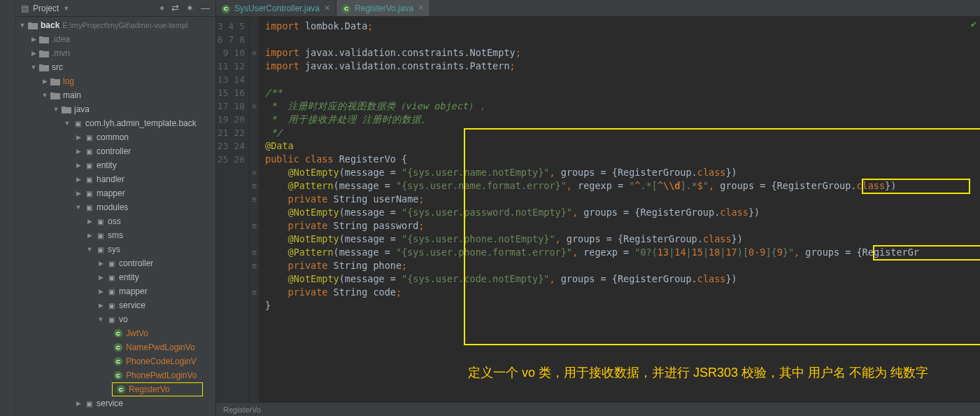  I want to click on tree-label: controller, so click(113, 151).